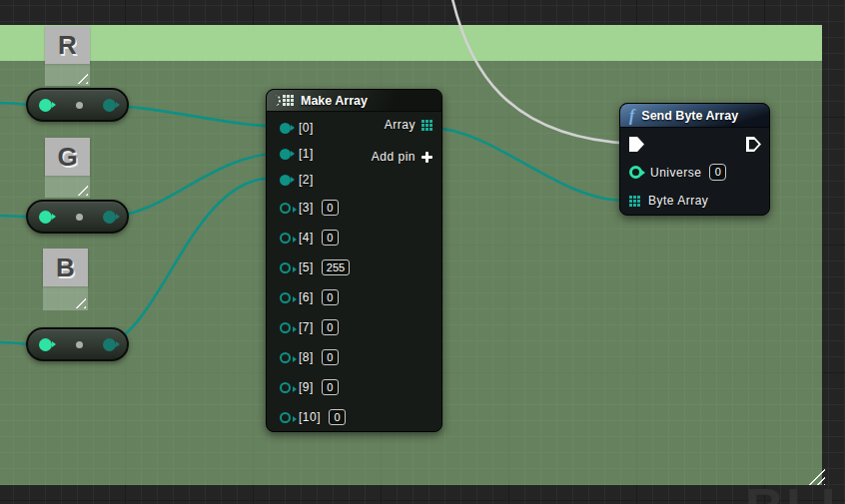  I want to click on capsule-b-output-pin, so click(110, 345).